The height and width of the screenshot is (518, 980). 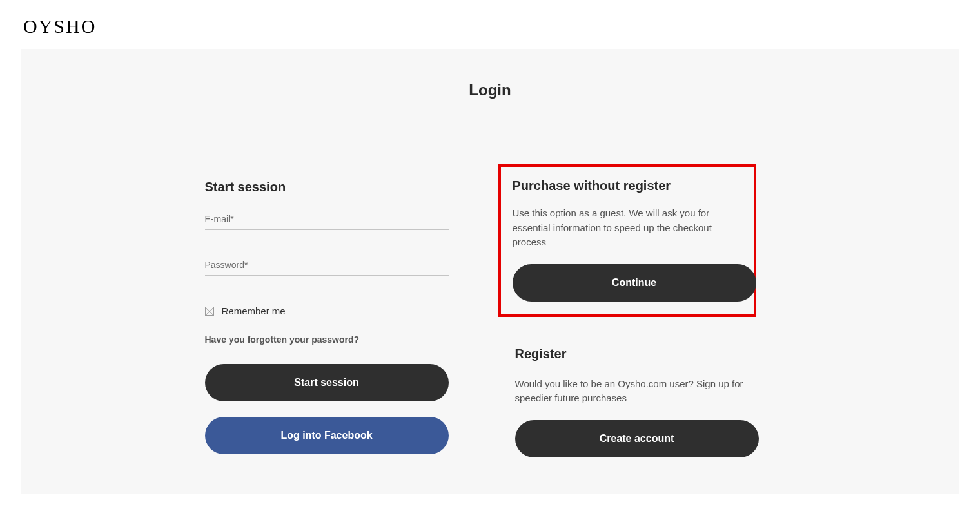 What do you see at coordinates (637, 439) in the screenshot?
I see `create-account-button: Create account` at bounding box center [637, 439].